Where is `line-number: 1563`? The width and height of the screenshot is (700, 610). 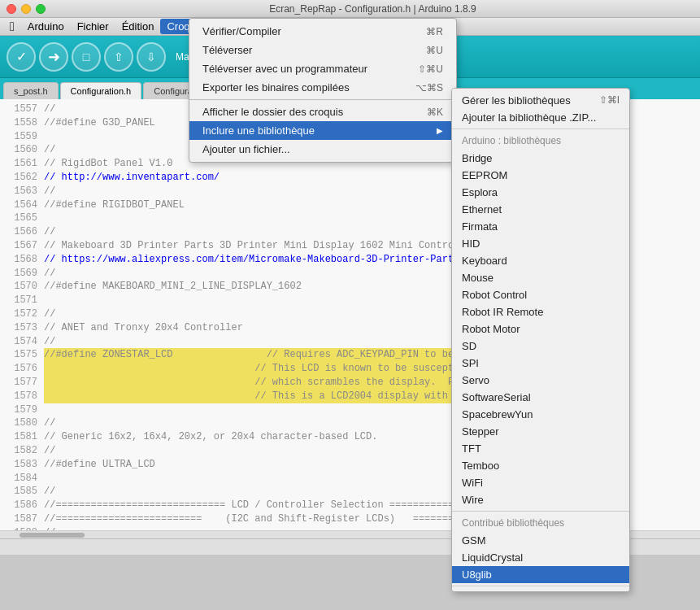
line-number: 1563 is located at coordinates (22, 192).